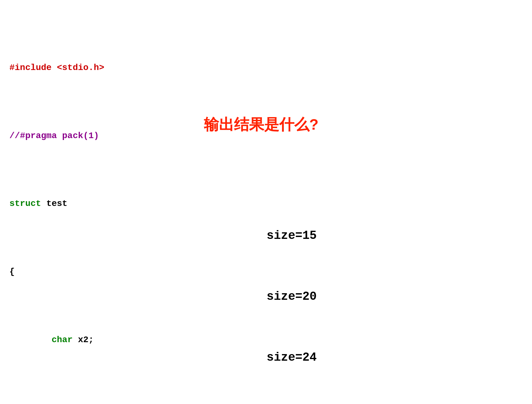  Describe the element at coordinates (266, 340) in the screenshot. I see `code-line-5: char x2;` at that location.